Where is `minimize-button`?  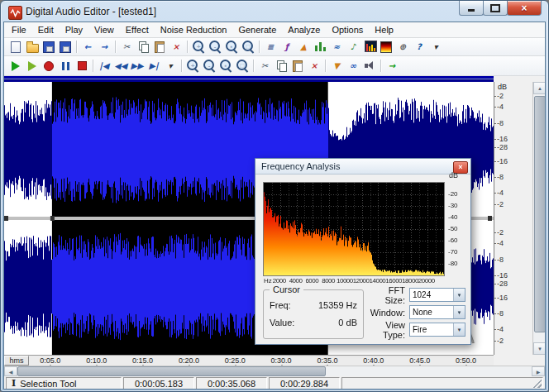
minimize-button is located at coordinates (471, 8).